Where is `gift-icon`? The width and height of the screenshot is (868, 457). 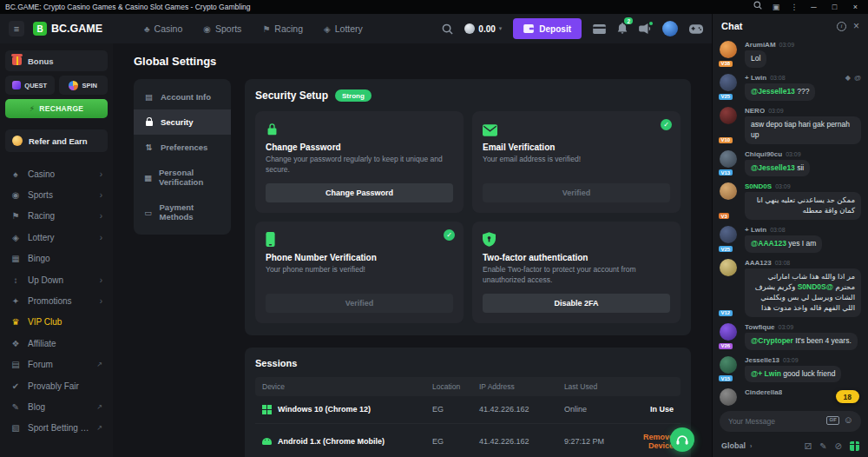
gift-icon is located at coordinates (854, 447).